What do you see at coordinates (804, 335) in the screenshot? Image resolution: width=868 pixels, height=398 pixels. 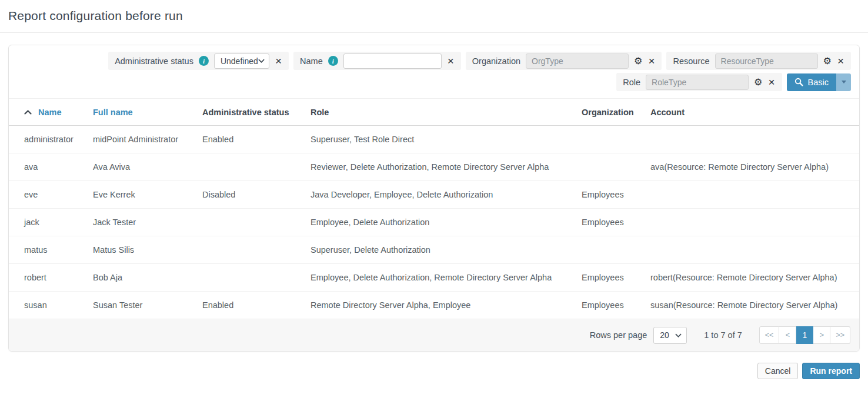 I see `pagination-page-1-button: 1` at bounding box center [804, 335].